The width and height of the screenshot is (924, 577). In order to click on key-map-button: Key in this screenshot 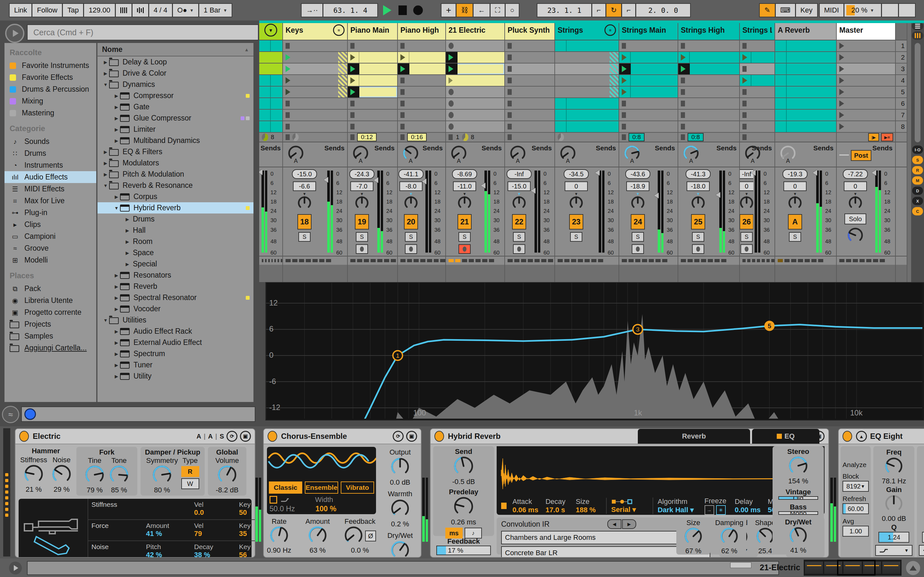, I will do `click(807, 10)`.